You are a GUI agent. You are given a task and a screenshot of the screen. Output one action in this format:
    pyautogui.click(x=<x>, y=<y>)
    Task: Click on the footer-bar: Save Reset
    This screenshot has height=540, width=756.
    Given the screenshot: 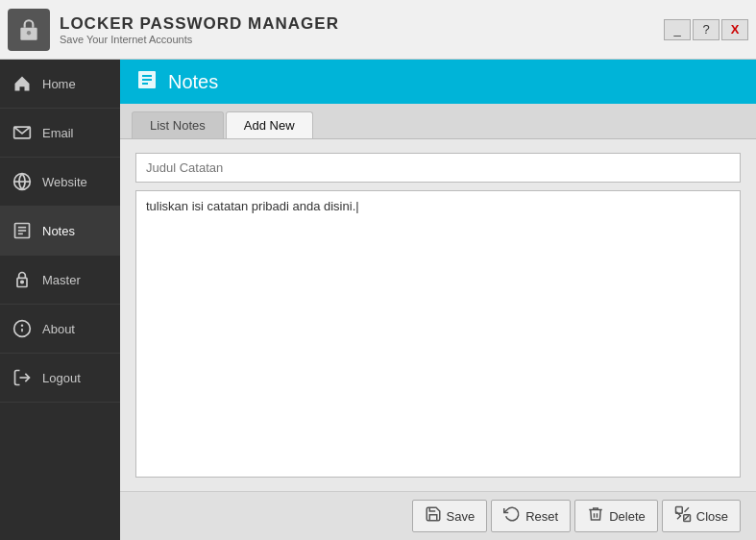 What is the action you would take?
    pyautogui.click(x=438, y=515)
    